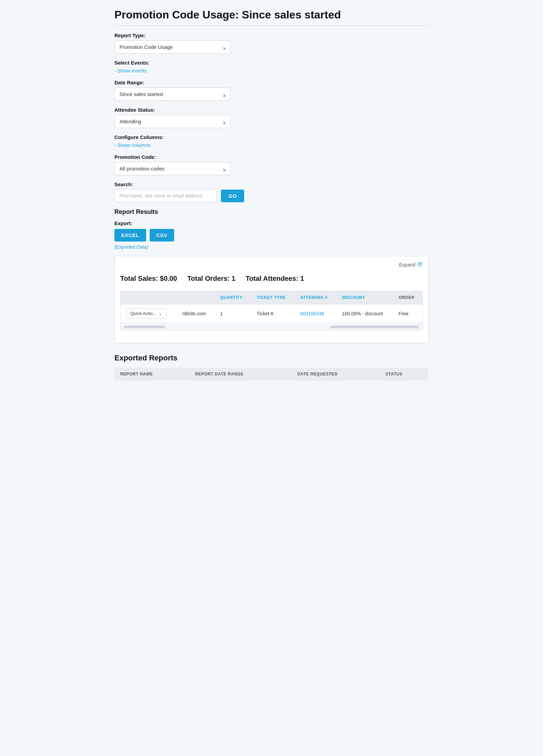 This screenshot has width=543, height=756. Describe the element at coordinates (162, 235) in the screenshot. I see `csv-button: CSV` at that location.